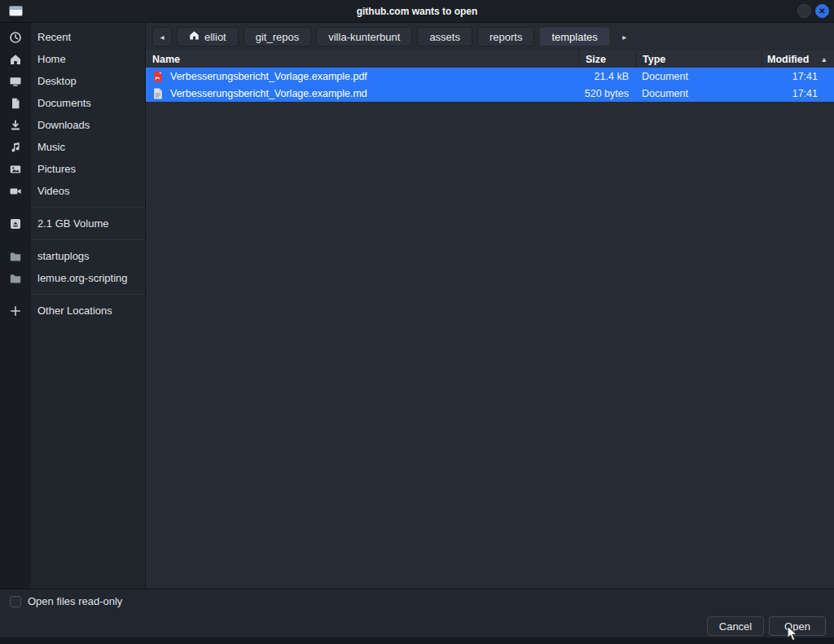 The width and height of the screenshot is (834, 644). I want to click on open-button: Open, so click(797, 626).